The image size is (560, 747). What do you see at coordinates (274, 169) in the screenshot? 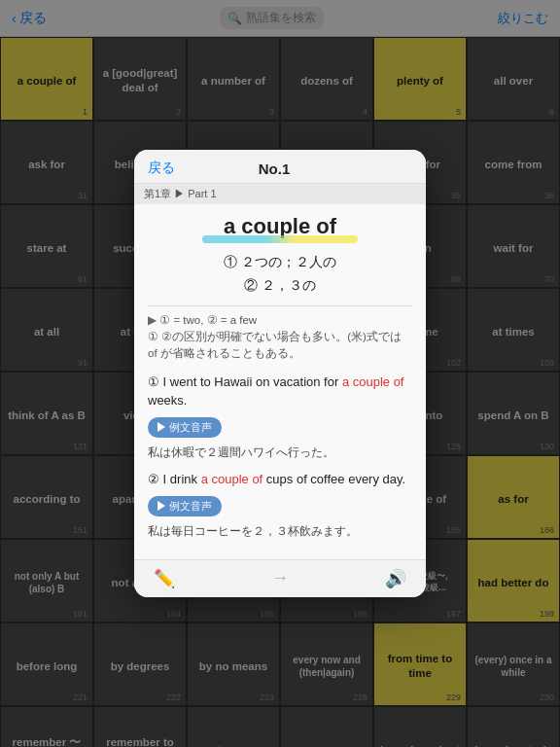
I see `modal-title: No.1` at bounding box center [274, 169].